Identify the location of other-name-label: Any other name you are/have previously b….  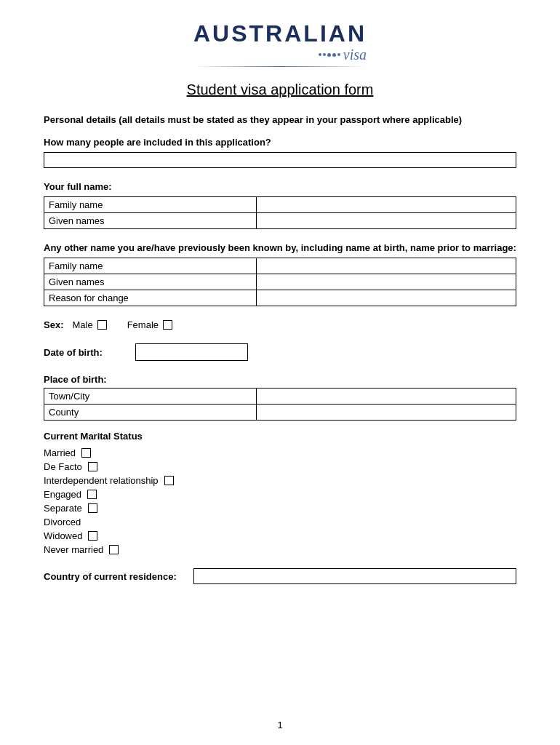
(280, 247).